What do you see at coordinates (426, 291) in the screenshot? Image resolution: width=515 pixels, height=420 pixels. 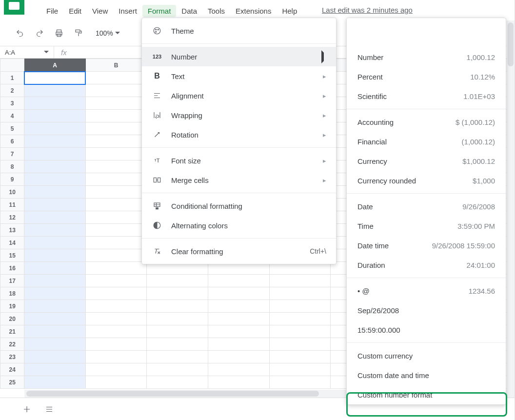 I see `number-option--: • @1234.56` at bounding box center [426, 291].